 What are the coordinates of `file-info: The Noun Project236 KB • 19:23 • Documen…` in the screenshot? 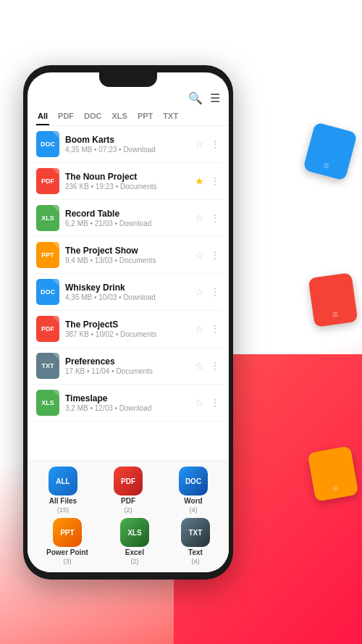 It's located at (127, 181).